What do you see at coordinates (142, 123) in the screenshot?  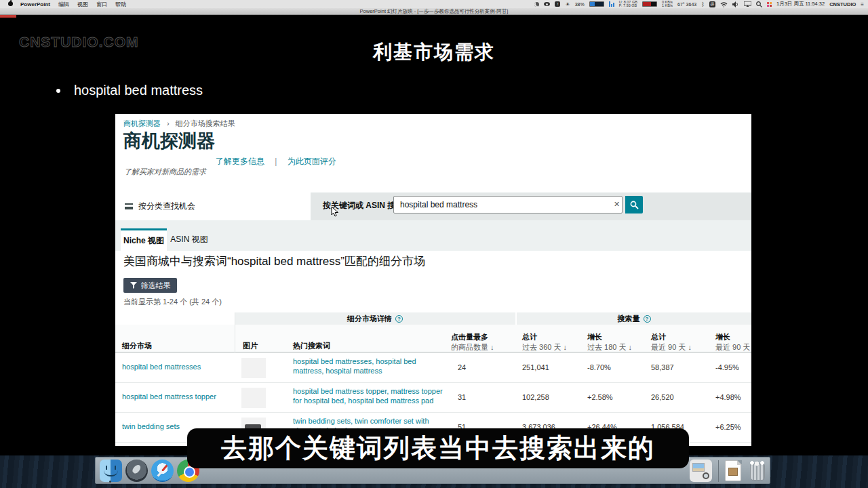 I see `breadcrumb-link-explorer: 商机探测器` at bounding box center [142, 123].